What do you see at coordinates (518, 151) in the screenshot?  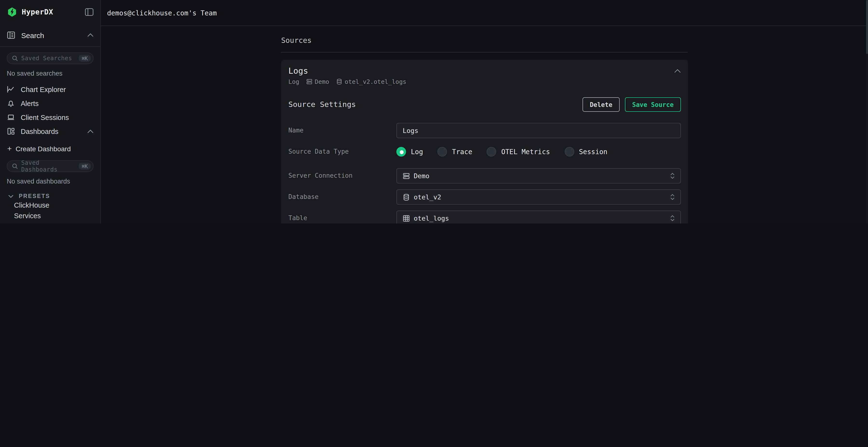 I see `radio-otel-metrics: OTEL Metrics` at bounding box center [518, 151].